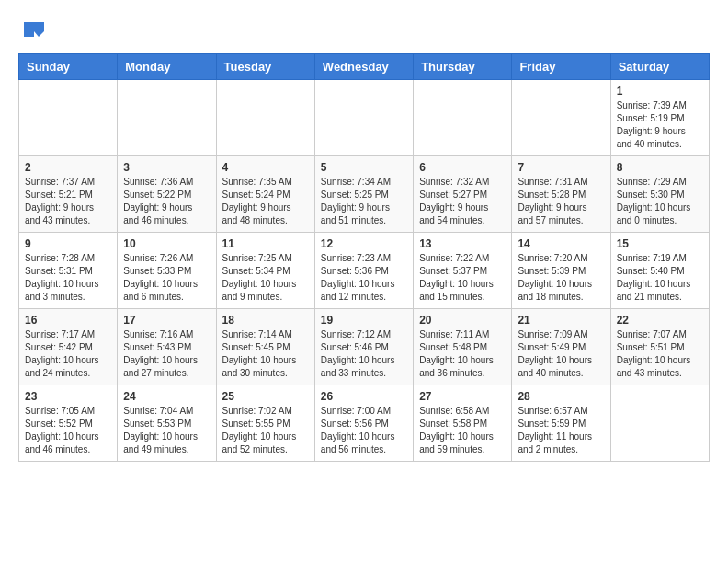 The height and width of the screenshot is (563, 728). What do you see at coordinates (660, 118) in the screenshot?
I see `calendar-cell: 1Sunrise: 7:39 AM Sunset: 5:19 PM Daylig…` at bounding box center [660, 118].